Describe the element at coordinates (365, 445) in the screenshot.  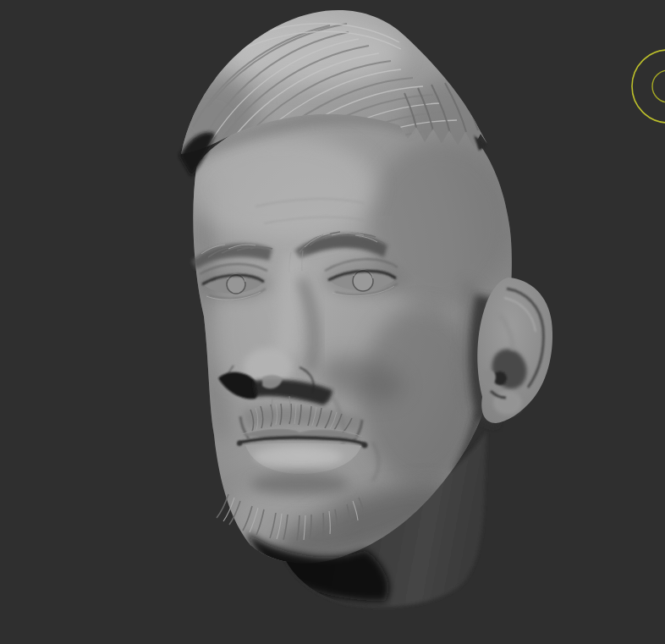
I see `mouth-corner-right` at that location.